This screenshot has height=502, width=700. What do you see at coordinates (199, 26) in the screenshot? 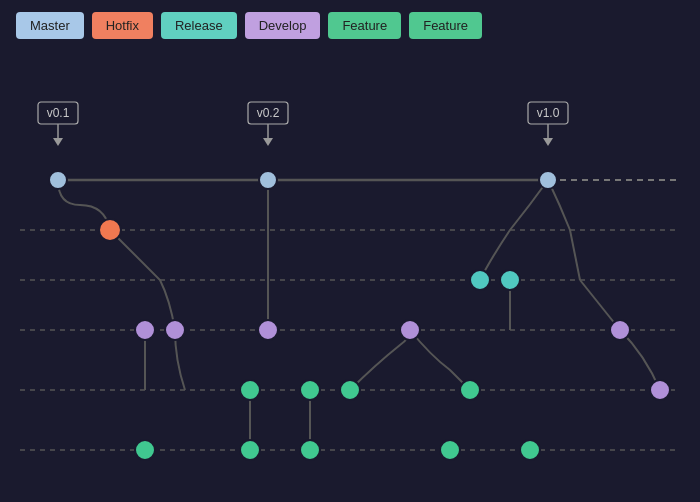
I see `legend-release: Release` at bounding box center [199, 26].